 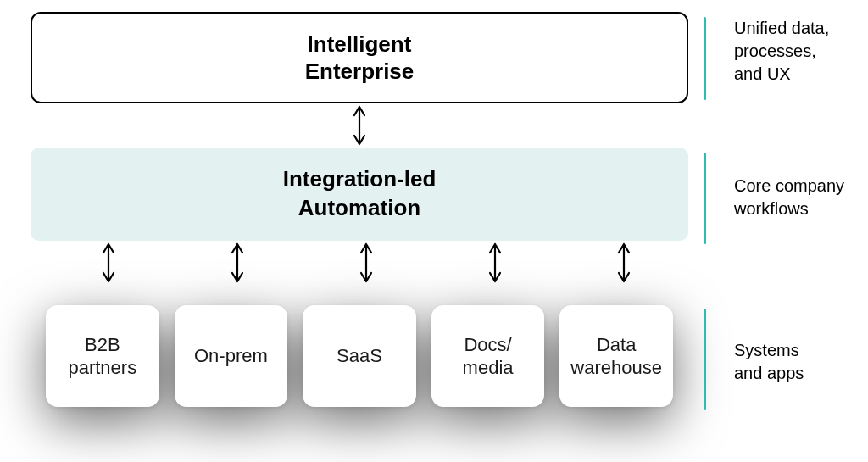 What do you see at coordinates (616, 368) in the screenshot?
I see `system-card-label: warehouse` at bounding box center [616, 368].